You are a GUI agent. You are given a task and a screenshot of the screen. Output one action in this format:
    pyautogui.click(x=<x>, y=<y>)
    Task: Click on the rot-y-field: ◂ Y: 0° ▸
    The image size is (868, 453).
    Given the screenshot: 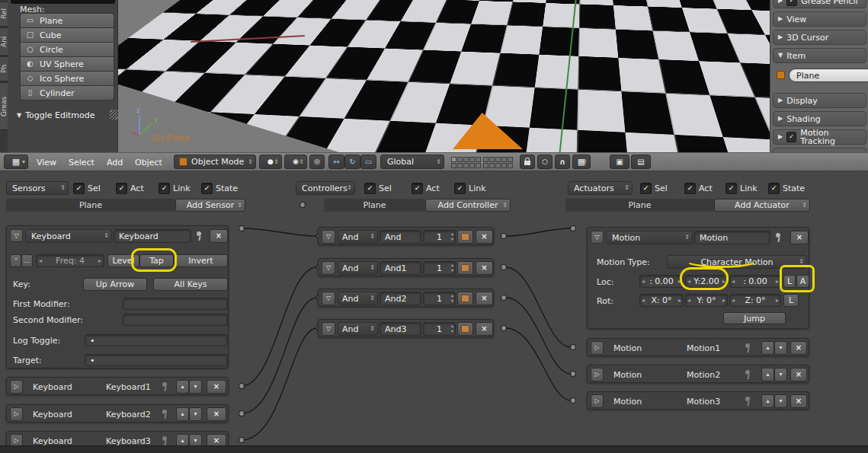 What is the action you would take?
    pyautogui.click(x=706, y=300)
    